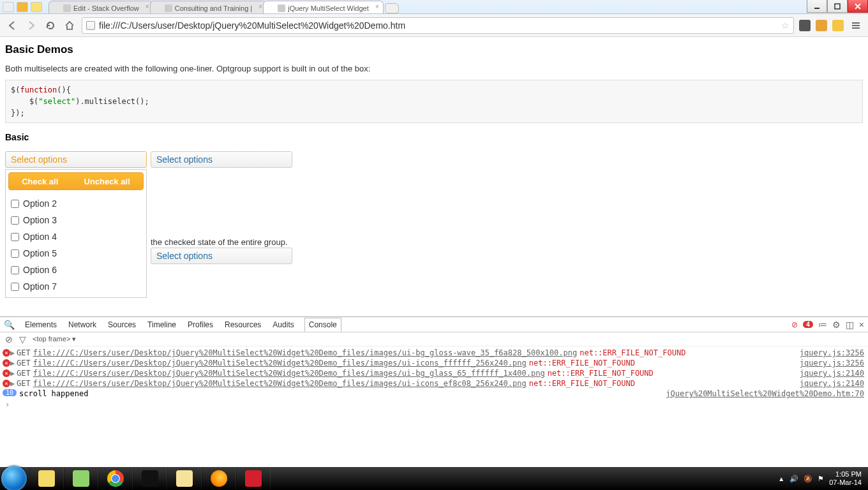 This screenshot has width=868, height=490. I want to click on taskbar-app-chrome, so click(116, 479).